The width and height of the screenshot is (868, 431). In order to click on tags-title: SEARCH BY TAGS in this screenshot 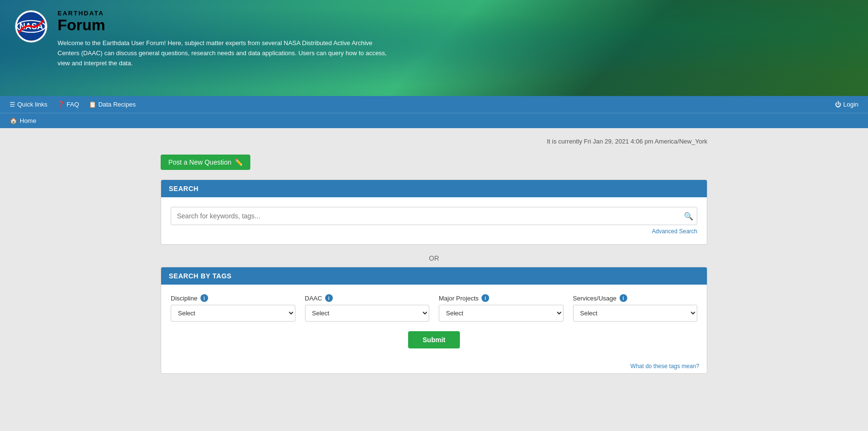, I will do `click(200, 276)`.